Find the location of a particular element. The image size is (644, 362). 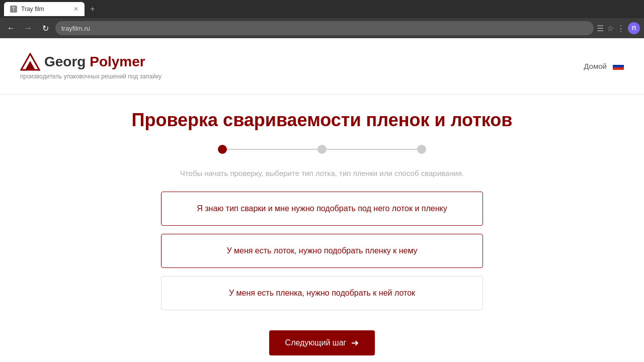

page-title: Проверка свариваемости пленок и лотков is located at coordinates (322, 120).